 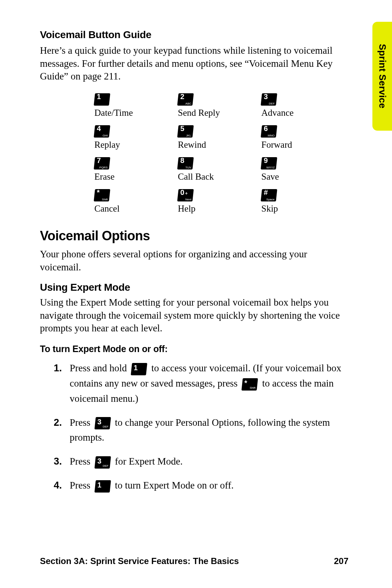 I want to click on procedure-lead: To turn Expert Mode on or off:, so click(x=194, y=349).